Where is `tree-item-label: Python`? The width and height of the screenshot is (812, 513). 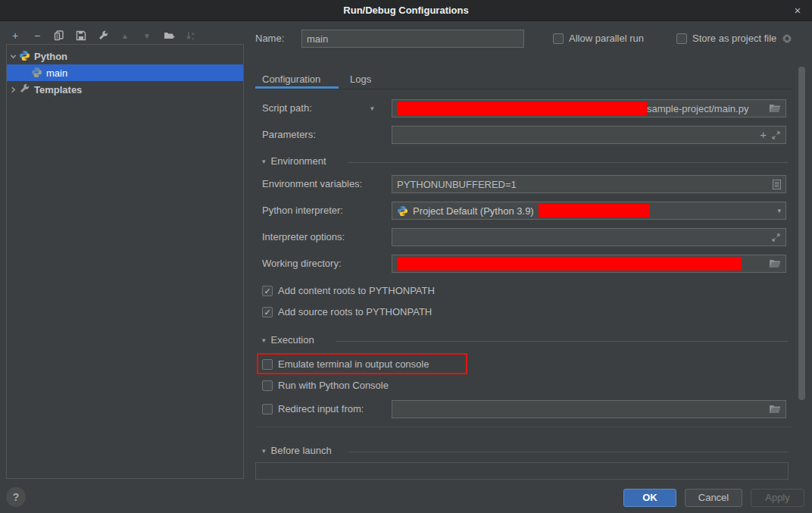
tree-item-label: Python is located at coordinates (51, 56).